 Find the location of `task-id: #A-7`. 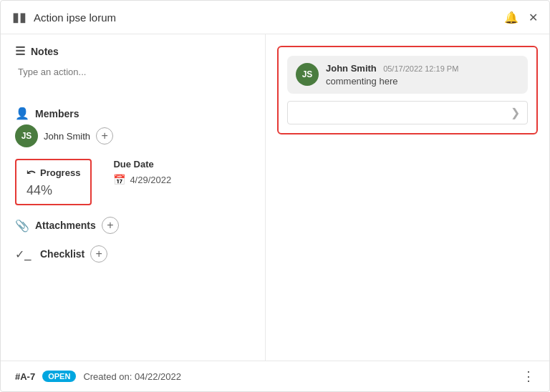

task-id: #A-7 is located at coordinates (25, 376).